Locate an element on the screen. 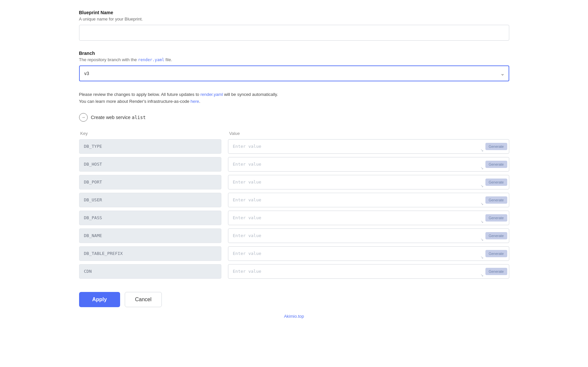 The width and height of the screenshot is (588, 367). value-wrapper-4: ↘ Generate is located at coordinates (369, 218).